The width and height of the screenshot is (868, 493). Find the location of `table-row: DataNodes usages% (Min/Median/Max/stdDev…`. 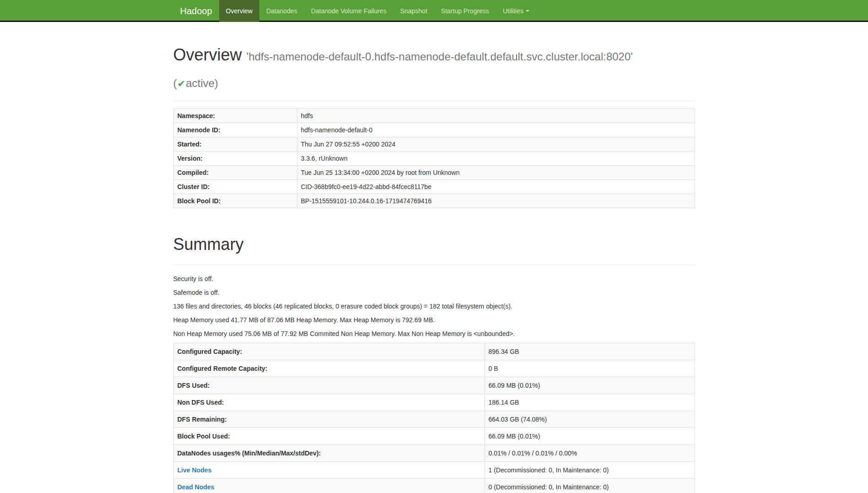

table-row: DataNodes usages% (Min/Median/Max/stdDev… is located at coordinates (434, 453).